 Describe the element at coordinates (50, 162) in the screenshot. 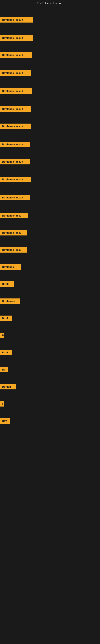

I see `bar-row-8: Bottleneck result` at that location.